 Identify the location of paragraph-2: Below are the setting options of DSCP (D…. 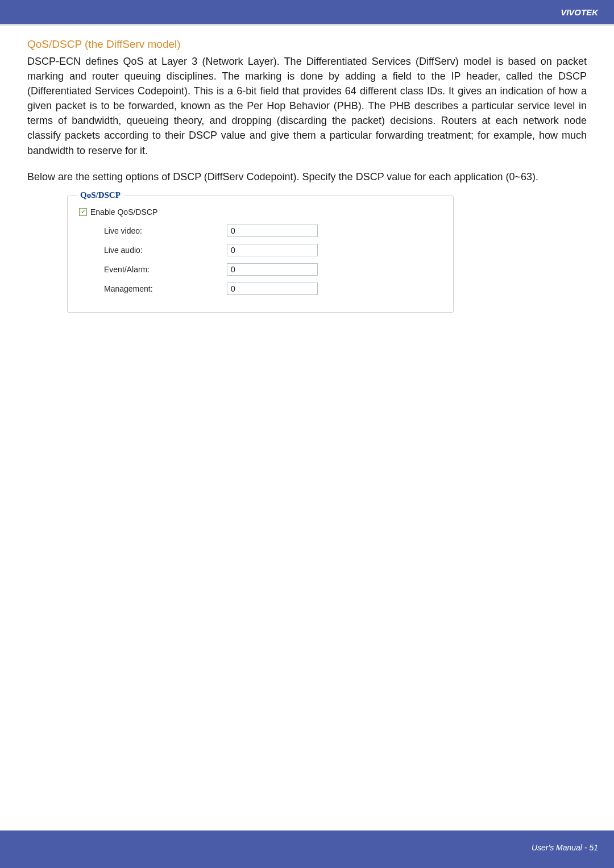
(307, 177).